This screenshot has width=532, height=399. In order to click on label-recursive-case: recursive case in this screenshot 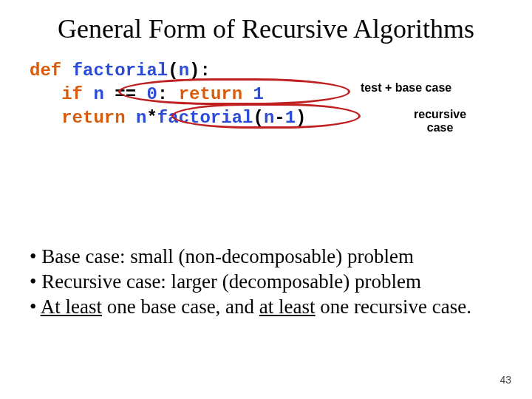, I will do `click(440, 121)`.